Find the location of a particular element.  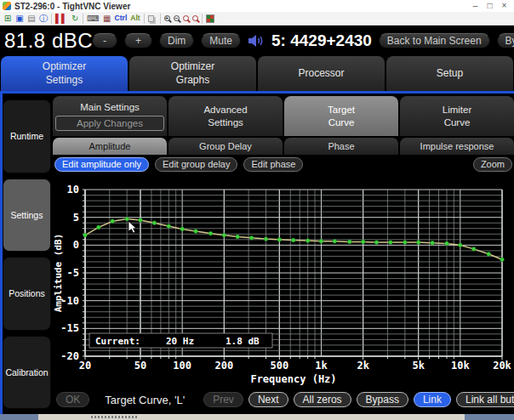

title-bar: ST2-296:0 - TightVNC Viewer – □ × is located at coordinates (257, 6).